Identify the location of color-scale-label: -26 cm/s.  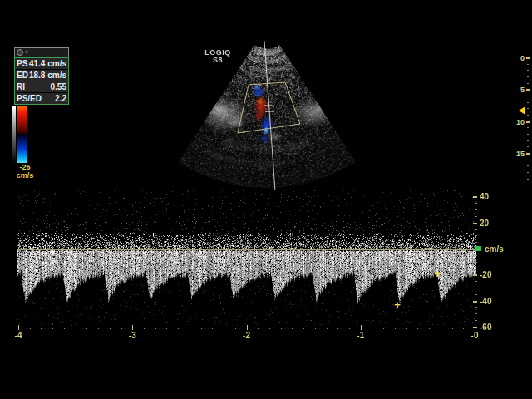
(25, 171).